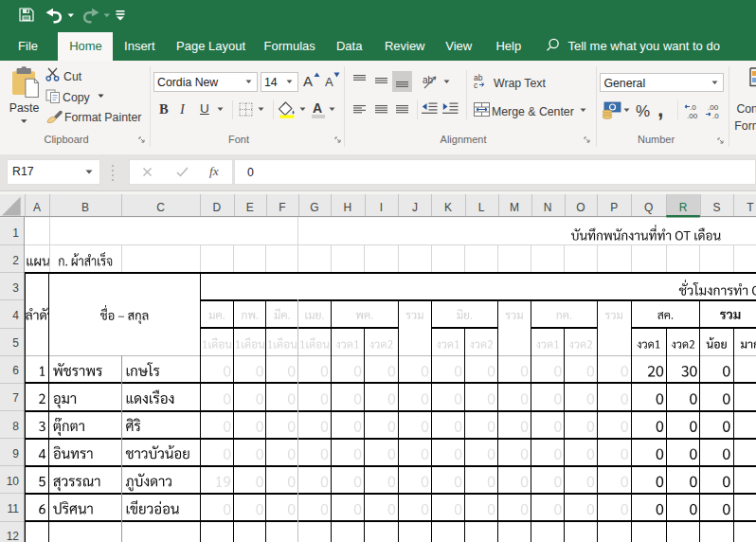 The width and height of the screenshot is (756, 542). What do you see at coordinates (481, 208) in the screenshot?
I see `svg-text: L` at bounding box center [481, 208].